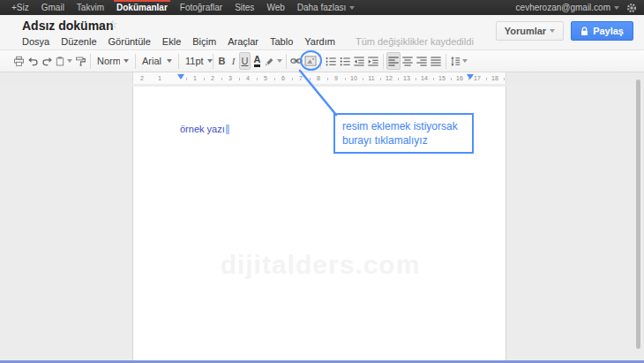 The height and width of the screenshot is (363, 644). I want to click on share-button: Paylaş, so click(602, 31).